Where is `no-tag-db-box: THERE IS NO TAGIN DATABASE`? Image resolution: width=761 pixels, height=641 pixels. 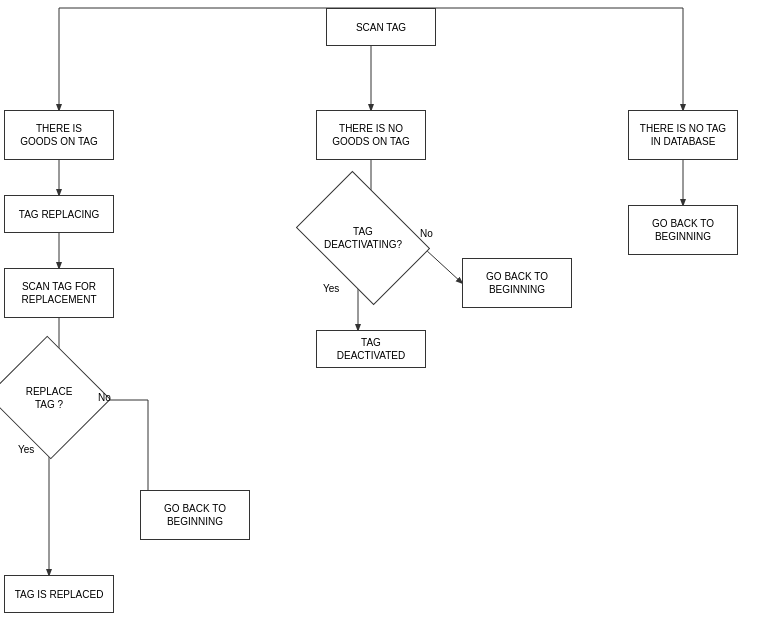
no-tag-db-box: THERE IS NO TAGIN DATABASE is located at coordinates (683, 135).